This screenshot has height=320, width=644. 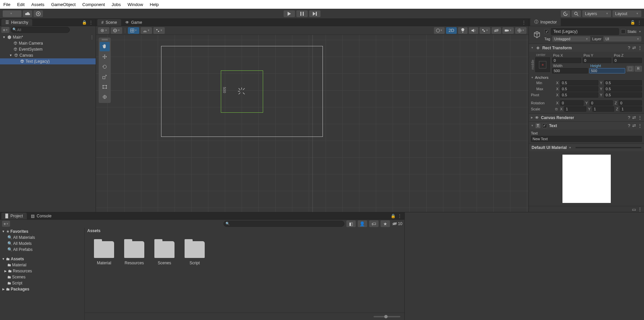 I want to click on breadcrumb: Assets, so click(x=244, y=231).